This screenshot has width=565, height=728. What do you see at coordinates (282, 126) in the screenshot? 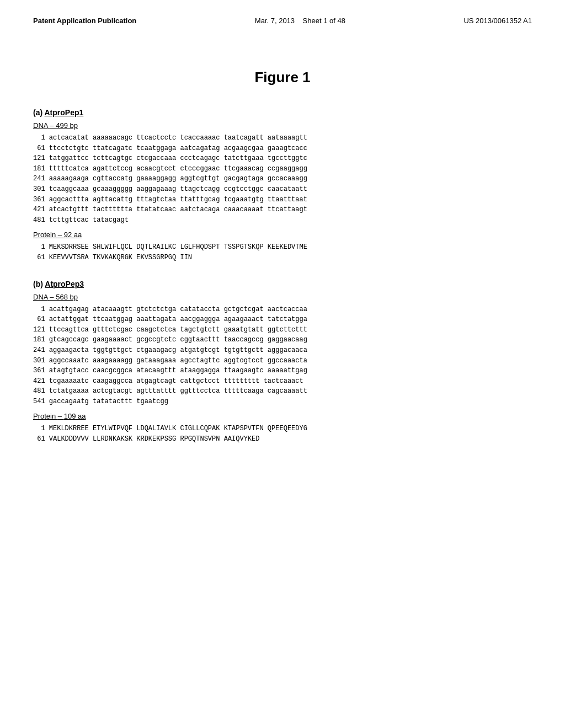
I see `section-a-dna-label: DNA – 499 bp` at bounding box center [282, 126].